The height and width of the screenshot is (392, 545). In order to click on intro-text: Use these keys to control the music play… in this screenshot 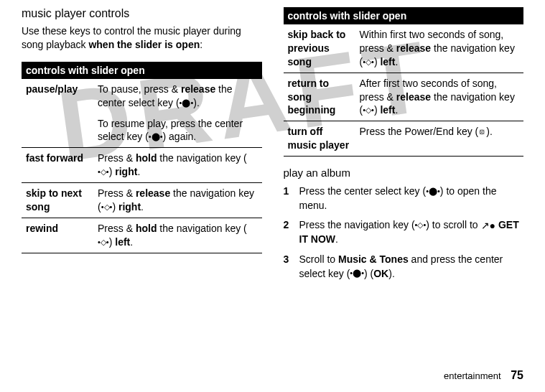, I will do `click(142, 38)`.